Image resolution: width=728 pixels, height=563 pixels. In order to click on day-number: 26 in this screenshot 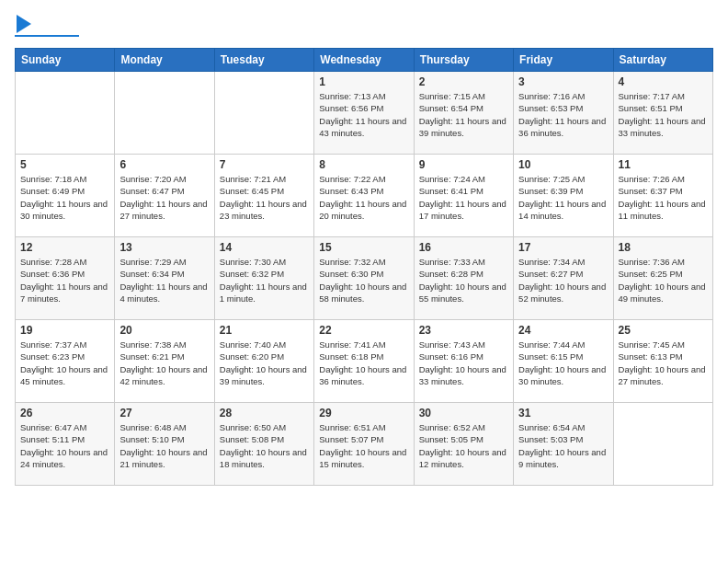, I will do `click(64, 413)`.